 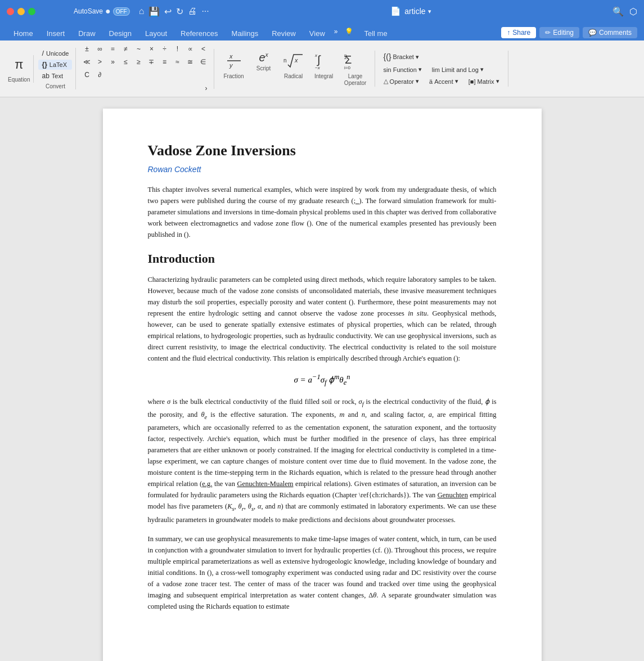 I want to click on sym-partial: ∂, so click(x=100, y=75).